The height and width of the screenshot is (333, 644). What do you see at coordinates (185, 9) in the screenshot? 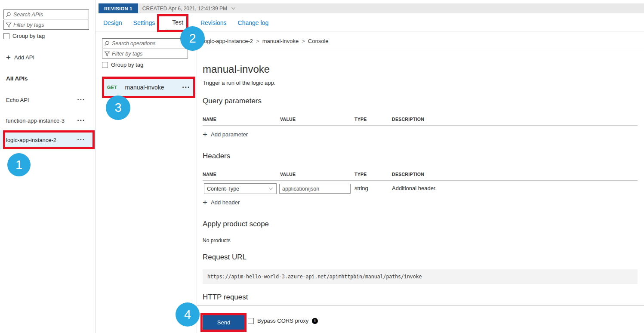
I see `revision-created-dropdown: CREATED Apr 6, 2021, 12:41:39 PM` at bounding box center [185, 9].